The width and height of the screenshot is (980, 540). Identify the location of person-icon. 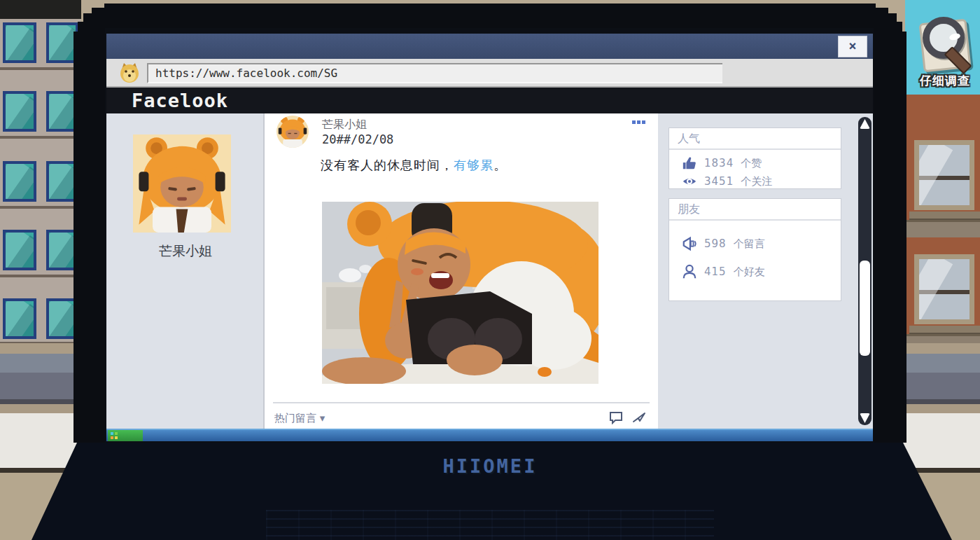
(690, 272).